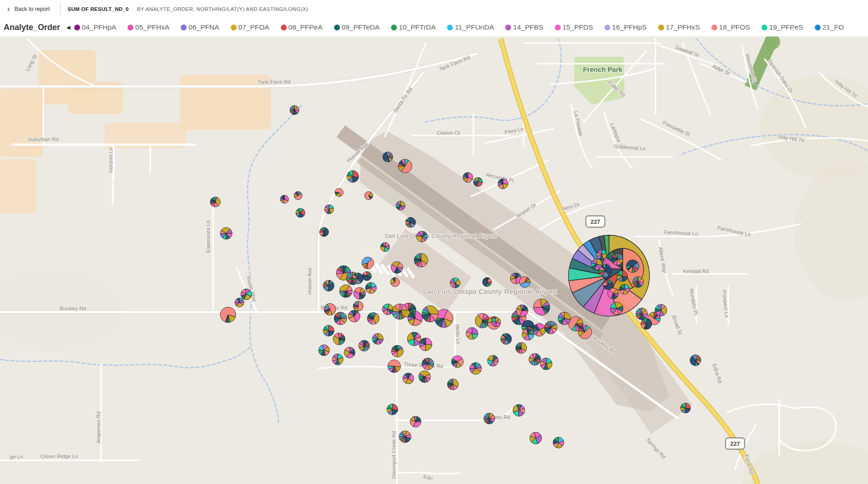 This screenshot has width=868, height=484. What do you see at coordinates (413, 27) in the screenshot?
I see `legend-item-10_PFTrDA: 10_PFTrDA` at bounding box center [413, 27].